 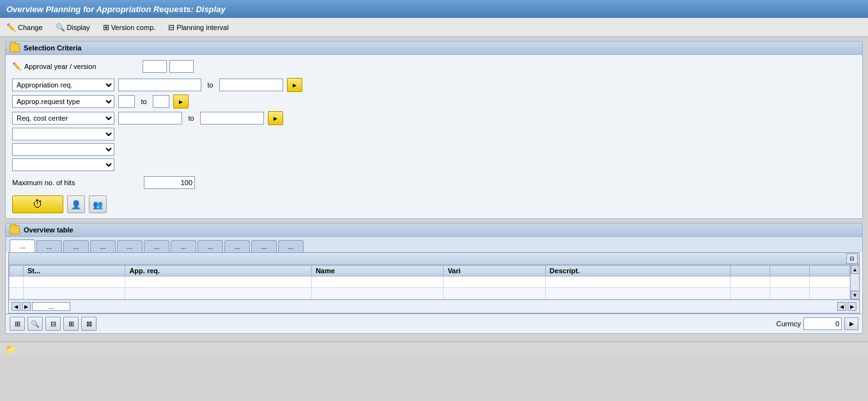 I want to click on criteria-dropdown-1: Appropriation req., so click(x=63, y=85).